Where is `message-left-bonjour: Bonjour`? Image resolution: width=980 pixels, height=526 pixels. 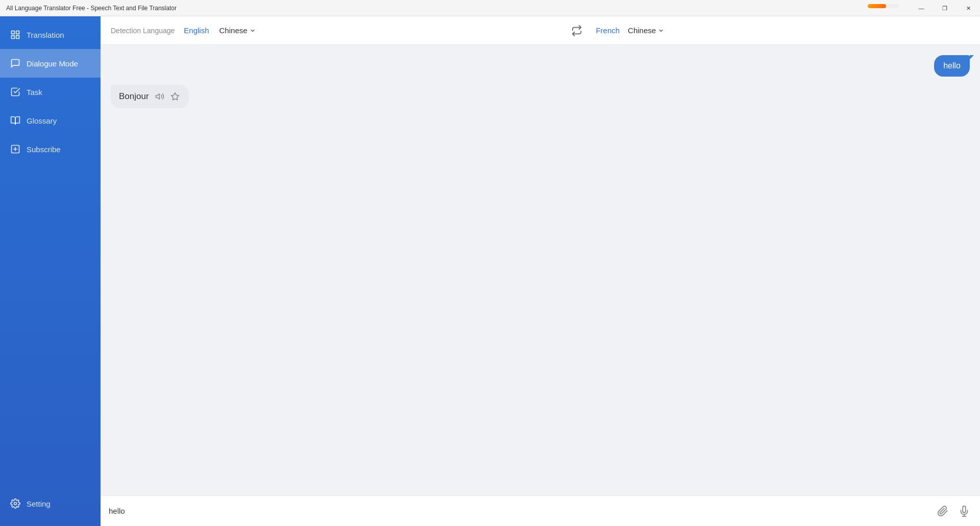
message-left-bonjour: Bonjour is located at coordinates (540, 97).